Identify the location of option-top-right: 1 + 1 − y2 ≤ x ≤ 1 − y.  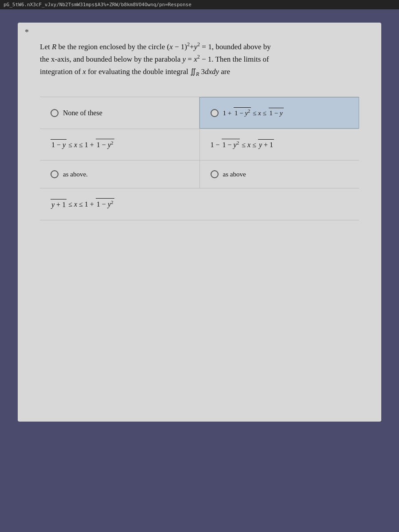
(279, 113).